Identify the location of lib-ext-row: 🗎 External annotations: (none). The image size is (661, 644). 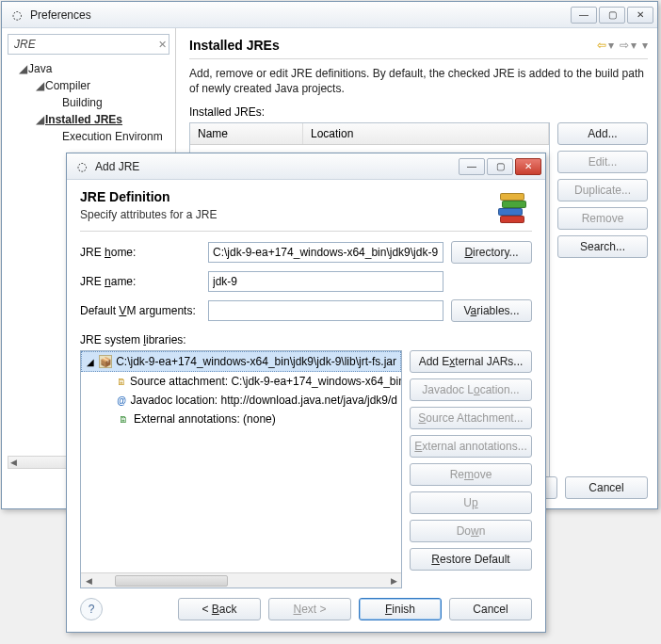
(241, 419).